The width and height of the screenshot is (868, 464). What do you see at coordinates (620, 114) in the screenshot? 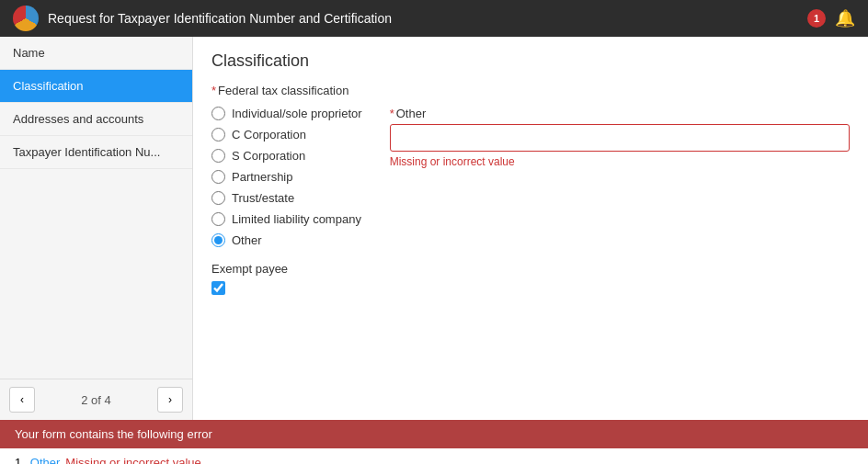
I see `other-field-label: *Other` at bounding box center [620, 114].